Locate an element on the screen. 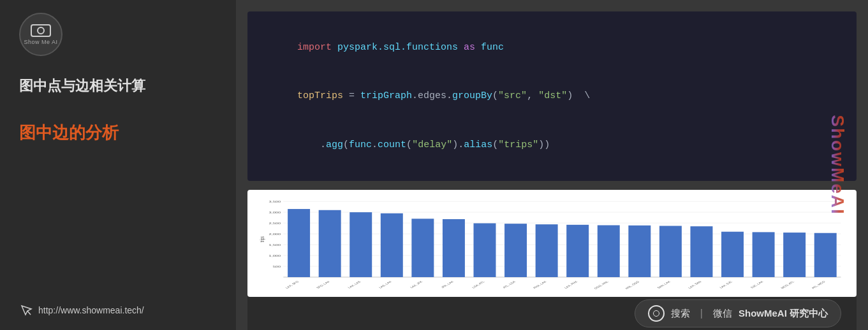  kw-paren1: ( is located at coordinates (495, 96).